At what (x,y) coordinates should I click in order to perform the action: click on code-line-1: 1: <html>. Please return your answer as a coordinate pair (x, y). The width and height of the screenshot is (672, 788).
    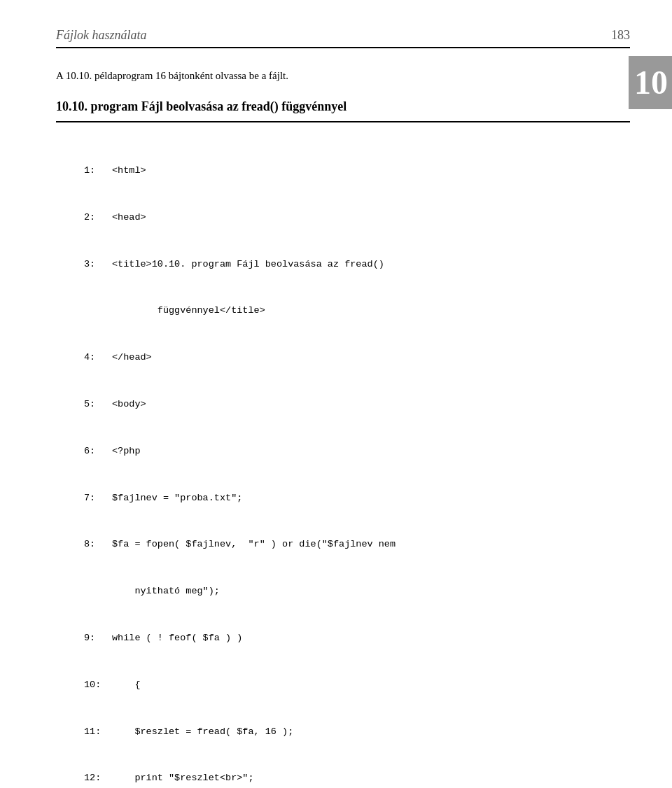
    Looking at the image, I should click on (357, 171).